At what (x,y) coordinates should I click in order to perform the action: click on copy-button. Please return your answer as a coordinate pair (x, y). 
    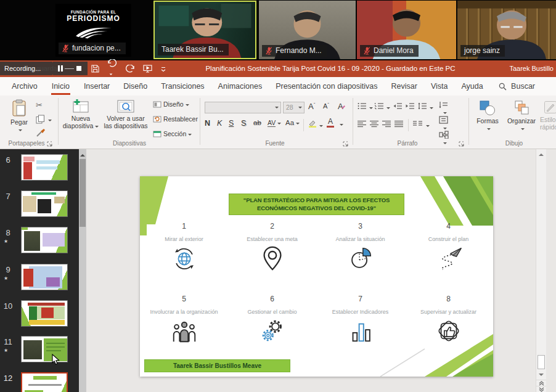
    Looking at the image, I should click on (41, 120).